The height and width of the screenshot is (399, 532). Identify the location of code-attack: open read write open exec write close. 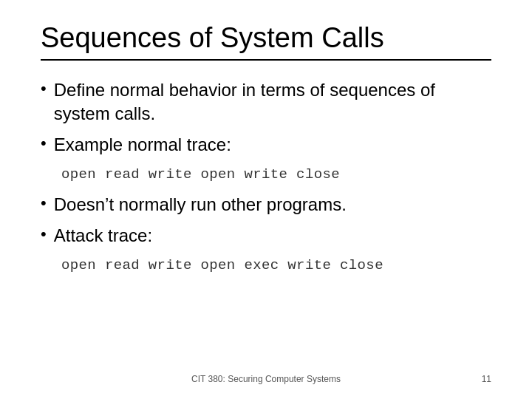
(276, 265).